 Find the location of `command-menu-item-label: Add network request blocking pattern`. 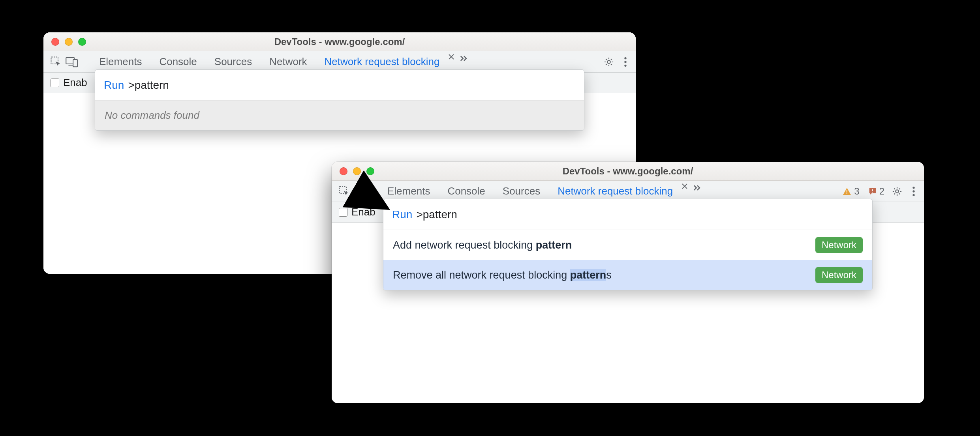

command-menu-item-label: Add network request blocking pattern is located at coordinates (482, 245).